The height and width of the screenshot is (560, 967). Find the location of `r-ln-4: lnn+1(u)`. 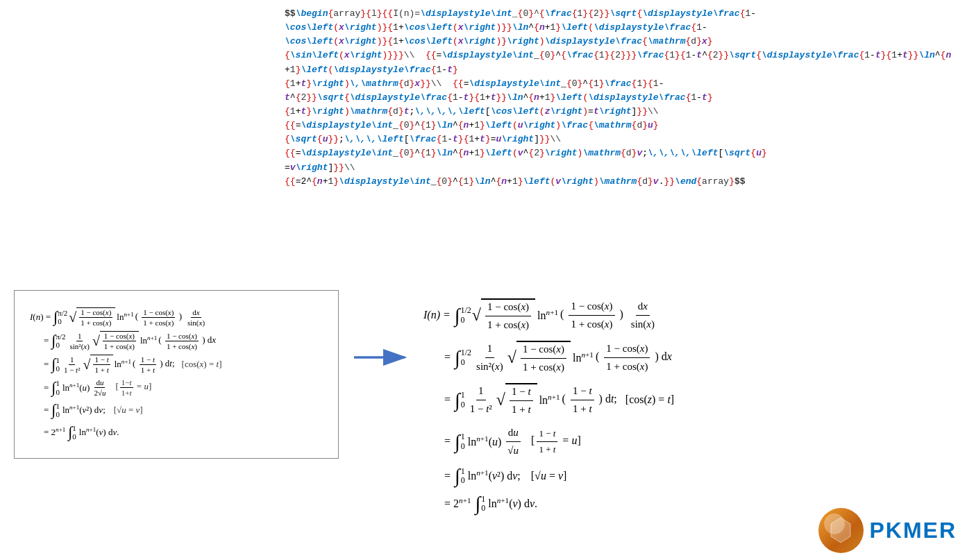

r-ln-4: lnn+1(u) is located at coordinates (485, 442).